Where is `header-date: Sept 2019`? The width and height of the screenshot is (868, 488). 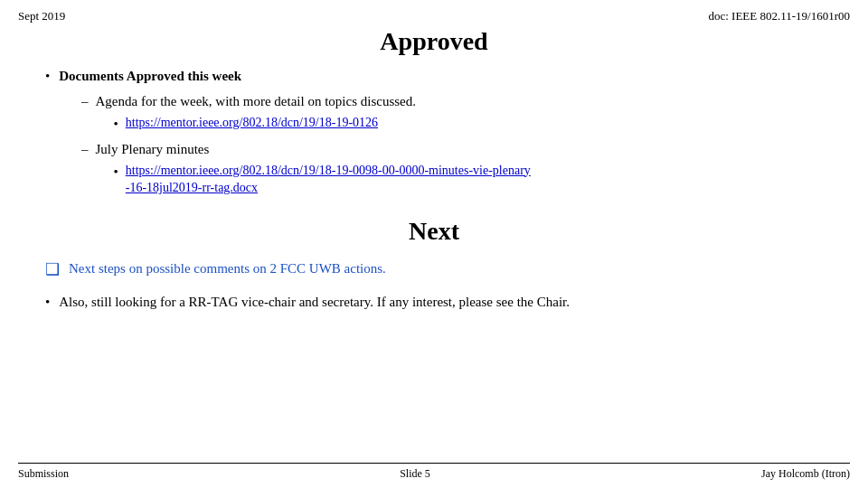
header-date: Sept 2019 is located at coordinates (42, 16).